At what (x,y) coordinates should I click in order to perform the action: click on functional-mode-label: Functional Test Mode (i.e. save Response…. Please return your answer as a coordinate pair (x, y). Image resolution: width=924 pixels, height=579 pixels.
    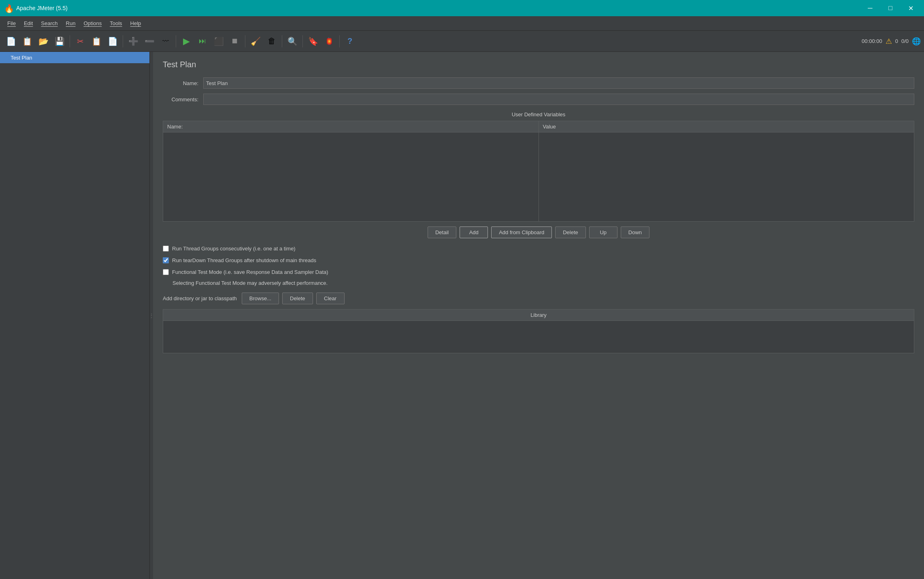
    Looking at the image, I should click on (250, 272).